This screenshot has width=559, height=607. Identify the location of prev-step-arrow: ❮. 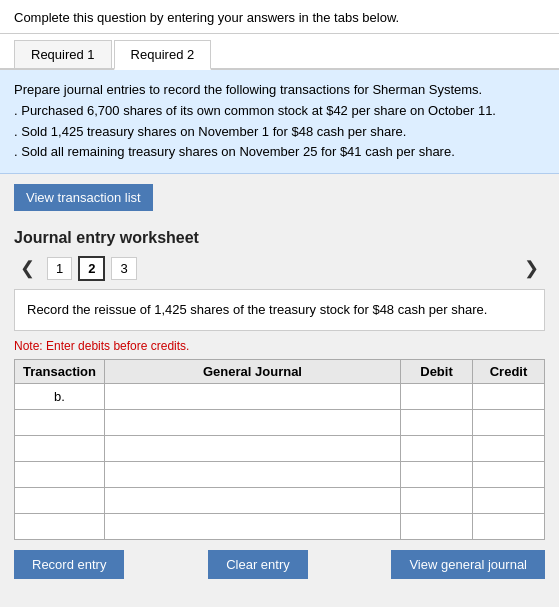
(28, 268).